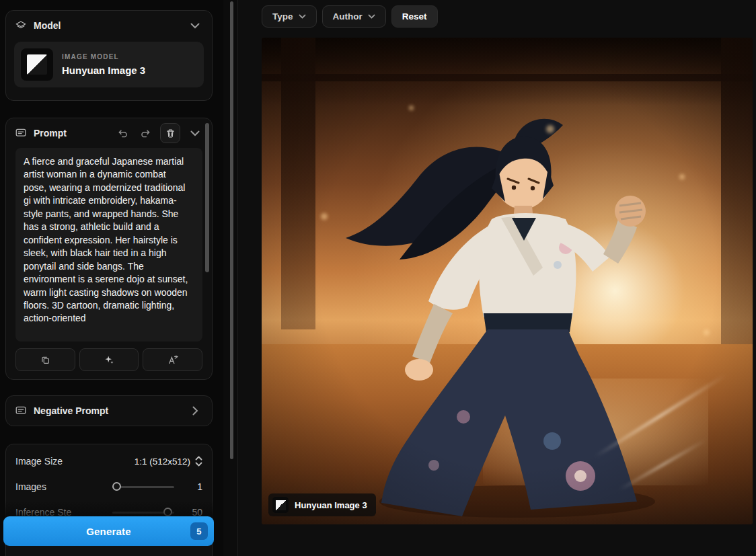 The image size is (756, 556). Describe the element at coordinates (350, 16) in the screenshot. I see `filter-toolbar: Type Author Reset` at that location.